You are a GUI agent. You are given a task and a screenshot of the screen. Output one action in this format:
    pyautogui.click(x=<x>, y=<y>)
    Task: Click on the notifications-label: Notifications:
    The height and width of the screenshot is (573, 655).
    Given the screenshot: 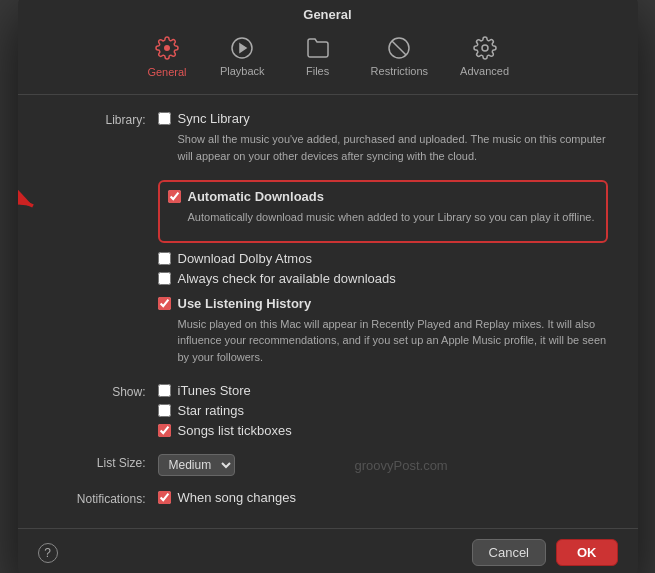 What is the action you would take?
    pyautogui.click(x=103, y=498)
    